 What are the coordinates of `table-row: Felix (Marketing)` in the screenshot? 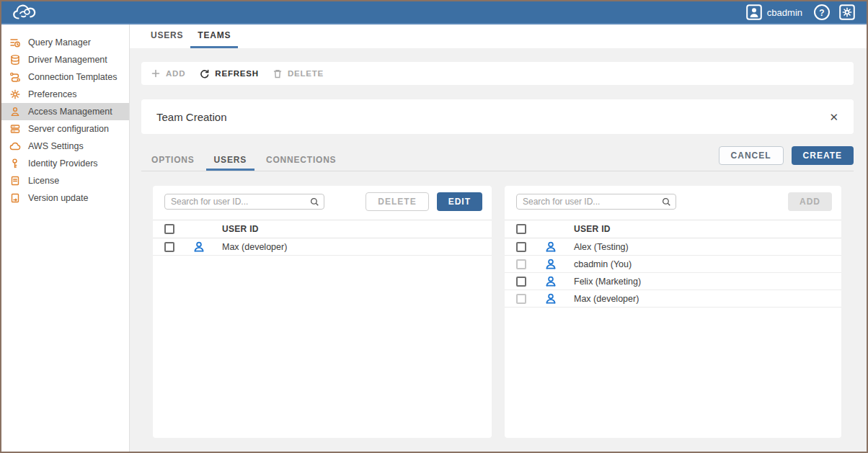 It's located at (673, 282).